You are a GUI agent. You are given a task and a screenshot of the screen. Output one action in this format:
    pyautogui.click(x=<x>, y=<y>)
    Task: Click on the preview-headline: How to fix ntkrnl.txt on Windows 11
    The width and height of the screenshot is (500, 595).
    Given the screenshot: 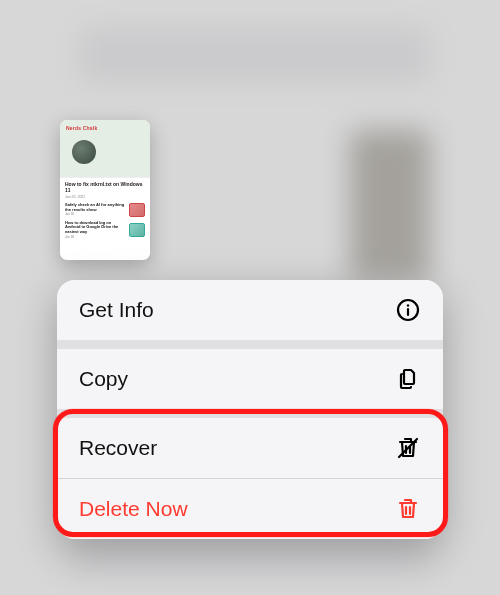 What is the action you would take?
    pyautogui.click(x=105, y=188)
    